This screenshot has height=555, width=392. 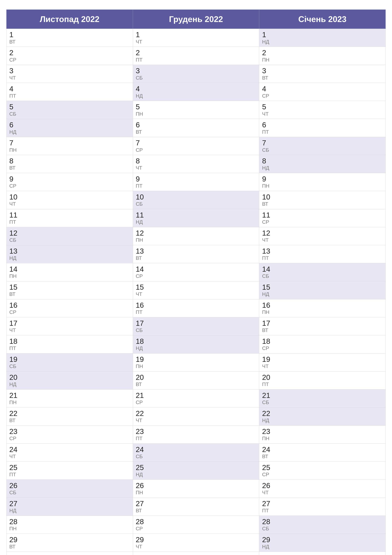 I want to click on table-row: 27ВТ, so click(x=196, y=507).